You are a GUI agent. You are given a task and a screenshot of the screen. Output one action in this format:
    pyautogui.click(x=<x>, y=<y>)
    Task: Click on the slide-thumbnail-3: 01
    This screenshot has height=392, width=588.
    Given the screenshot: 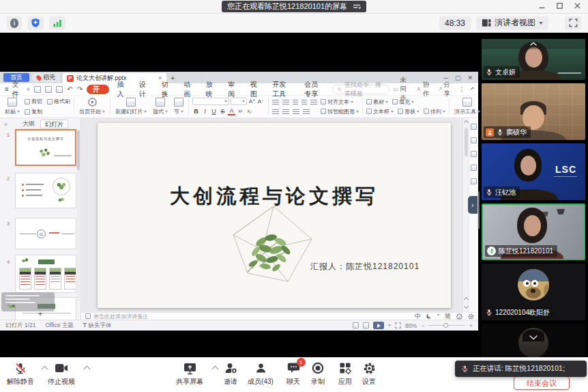 What is the action you would take?
    pyautogui.click(x=46, y=234)
    